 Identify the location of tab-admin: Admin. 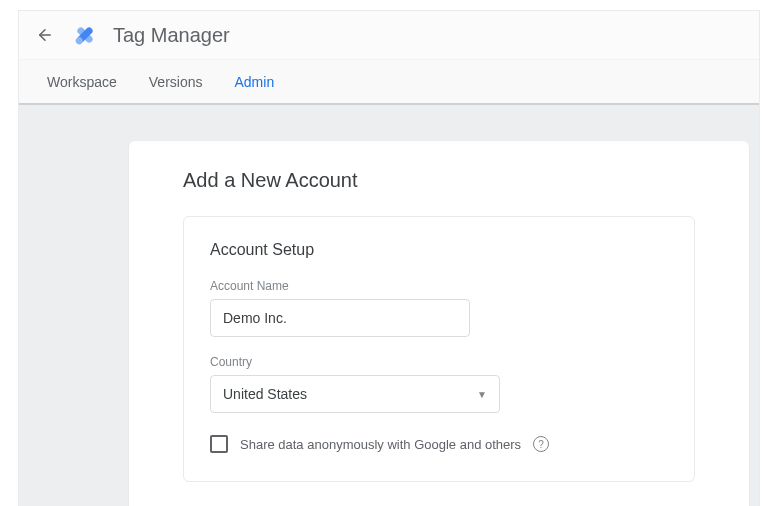
(254, 82).